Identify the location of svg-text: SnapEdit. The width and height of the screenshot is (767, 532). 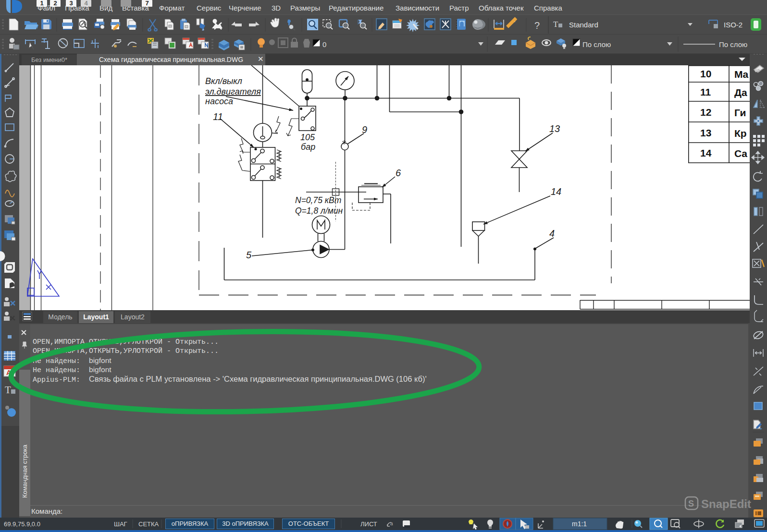
(726, 504).